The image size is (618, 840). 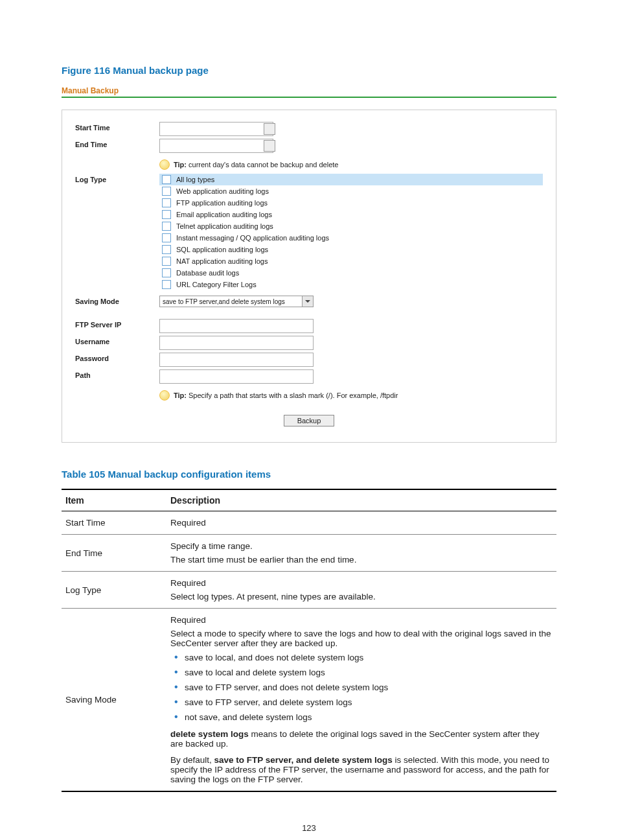 I want to click on log-type-option-label: All log types, so click(x=196, y=180).